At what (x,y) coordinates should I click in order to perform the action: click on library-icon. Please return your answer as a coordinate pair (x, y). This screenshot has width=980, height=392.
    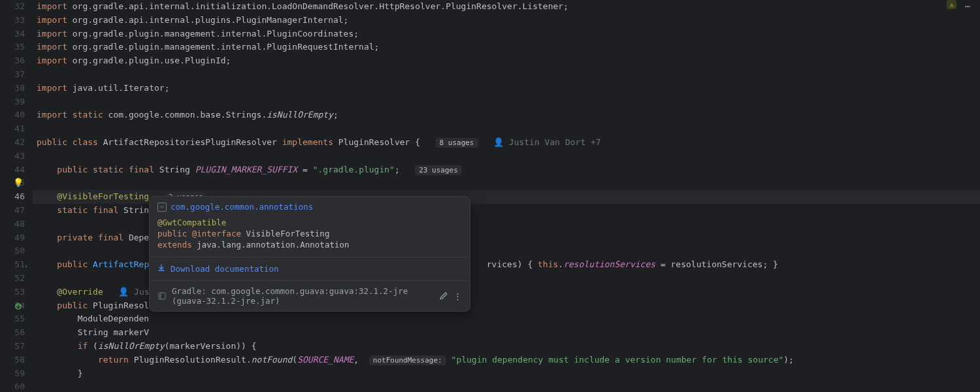
    Looking at the image, I should click on (162, 296).